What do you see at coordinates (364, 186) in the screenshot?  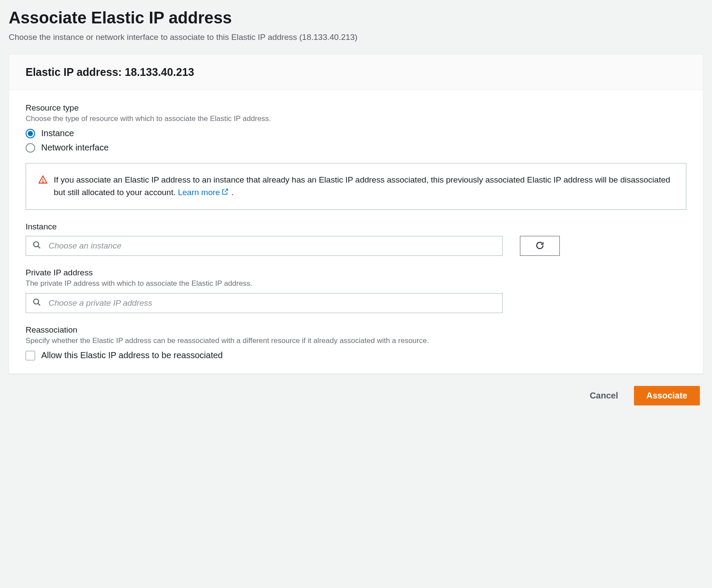 I see `warning-text: If you associate an Elastic IP address t…` at bounding box center [364, 186].